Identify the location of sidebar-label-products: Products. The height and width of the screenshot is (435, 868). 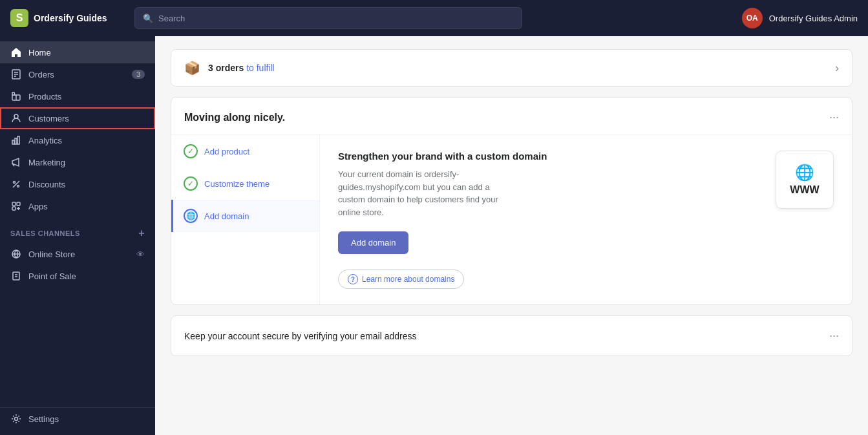
(45, 97).